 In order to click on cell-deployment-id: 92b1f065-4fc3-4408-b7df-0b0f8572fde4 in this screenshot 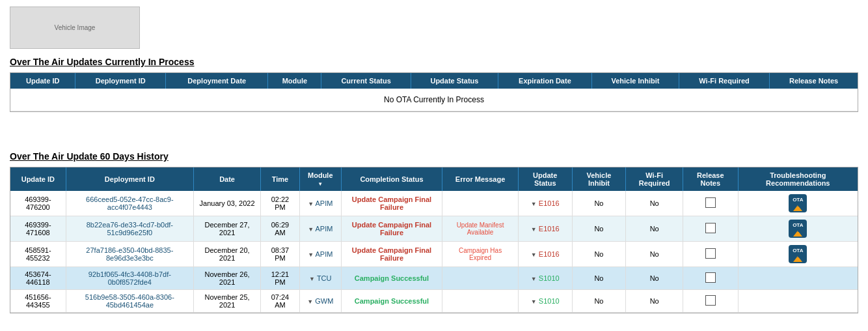, I will do `click(129, 279)`.